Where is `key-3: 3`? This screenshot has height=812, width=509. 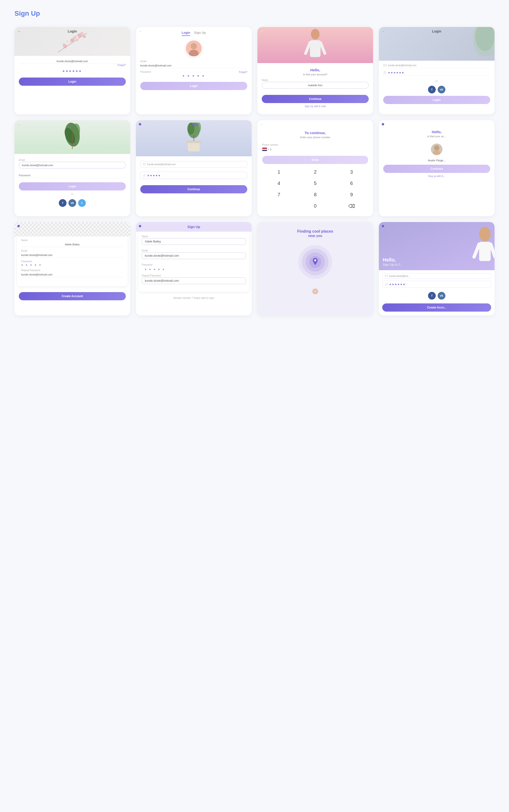 key-3: 3 is located at coordinates (351, 172).